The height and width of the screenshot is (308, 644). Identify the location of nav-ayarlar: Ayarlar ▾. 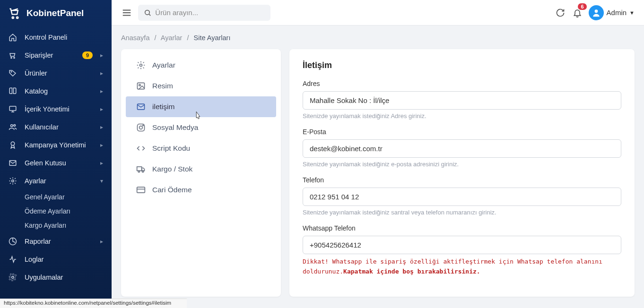
(56, 181).